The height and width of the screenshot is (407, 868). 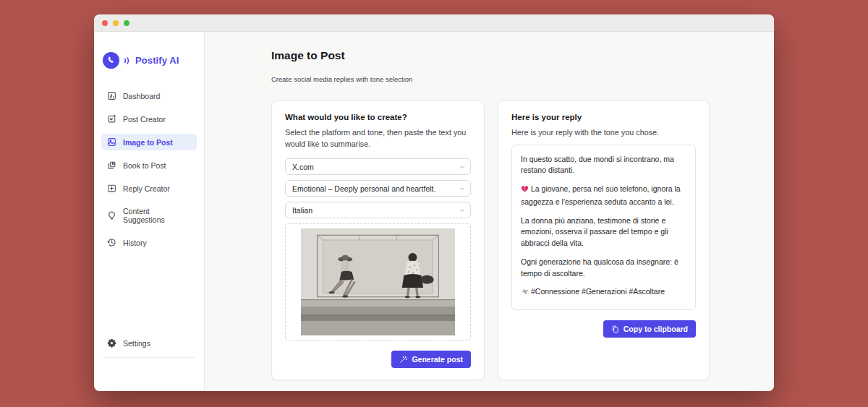 I want to click on reply-paragraph: #Connessione #Generazioni #Ascoltare, so click(x=603, y=293).